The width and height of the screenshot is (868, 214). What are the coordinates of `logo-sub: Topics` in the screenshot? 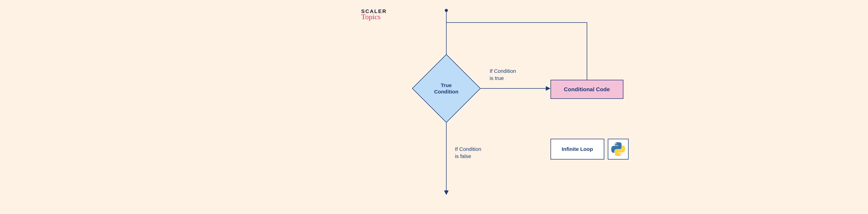 It's located at (374, 17).